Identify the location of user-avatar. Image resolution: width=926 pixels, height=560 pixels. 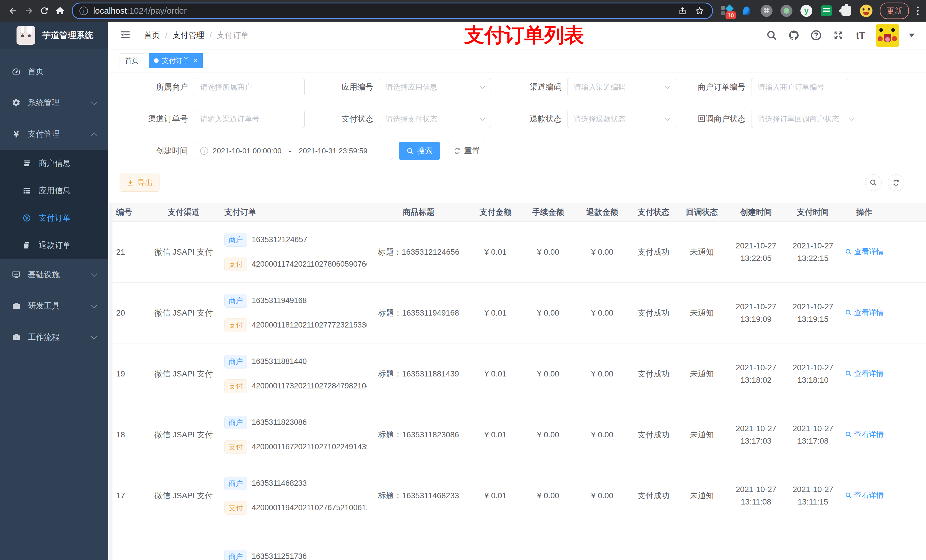
(888, 35).